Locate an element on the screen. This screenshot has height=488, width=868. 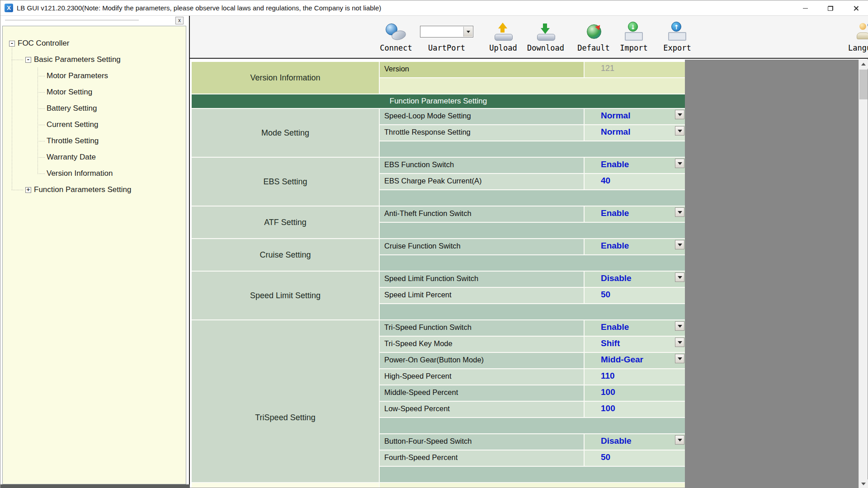
param-value-middle-speed-percent: 100 is located at coordinates (635, 393).